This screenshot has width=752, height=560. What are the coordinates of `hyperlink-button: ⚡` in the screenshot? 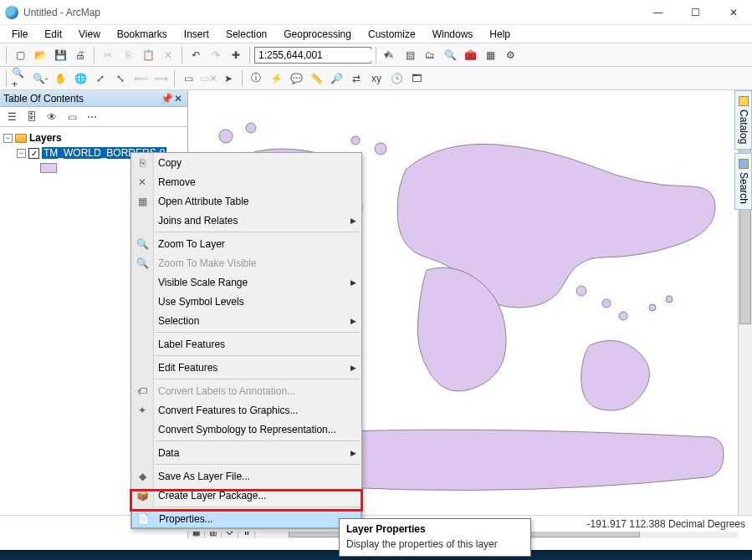 It's located at (276, 79).